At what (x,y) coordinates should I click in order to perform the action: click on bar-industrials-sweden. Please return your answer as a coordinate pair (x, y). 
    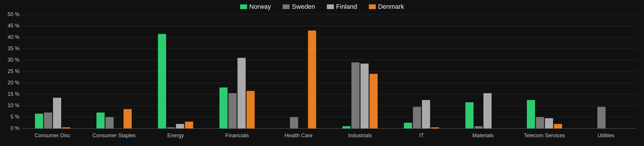
    Looking at the image, I should click on (356, 95).